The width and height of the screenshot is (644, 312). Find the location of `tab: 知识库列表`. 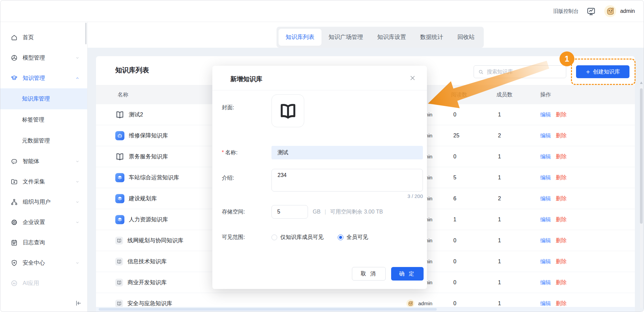

tab: 知识库列表 is located at coordinates (300, 37).